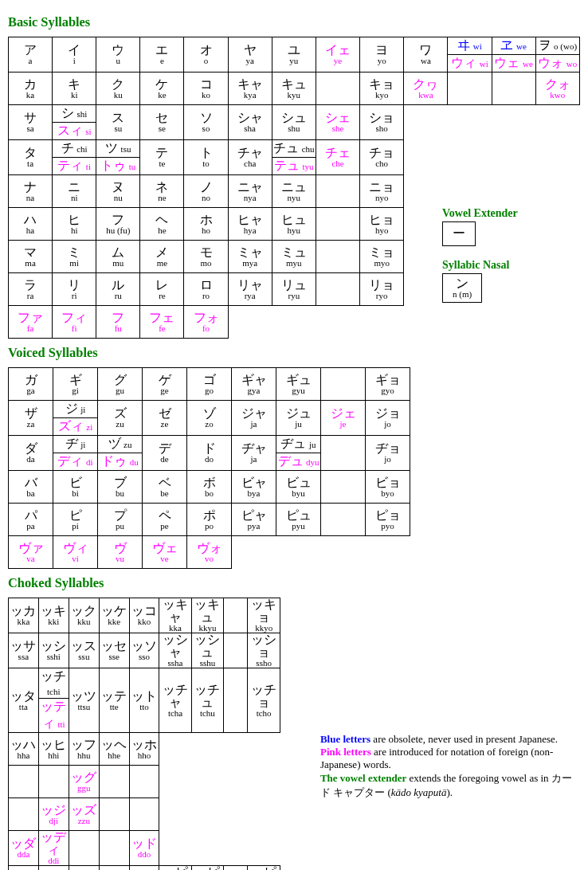 The image size is (588, 870). What do you see at coordinates (30, 225) in the screenshot?
I see `syllable-cell: ハha` at bounding box center [30, 225].